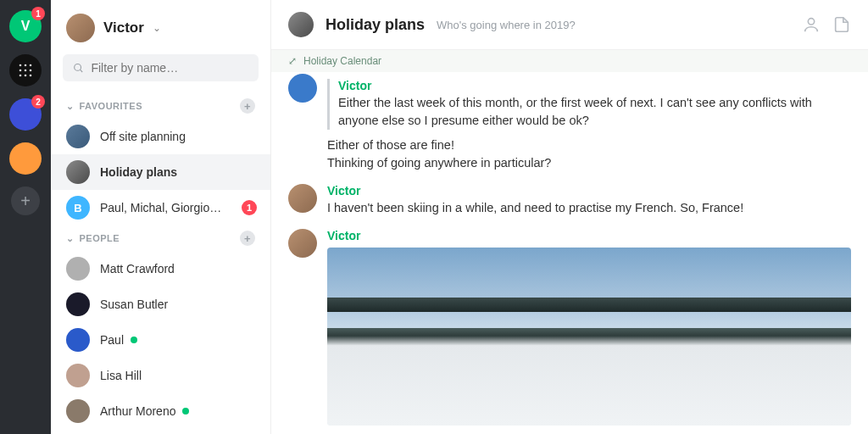 Image resolution: width=868 pixels, height=434 pixels. I want to click on files-icon, so click(842, 25).